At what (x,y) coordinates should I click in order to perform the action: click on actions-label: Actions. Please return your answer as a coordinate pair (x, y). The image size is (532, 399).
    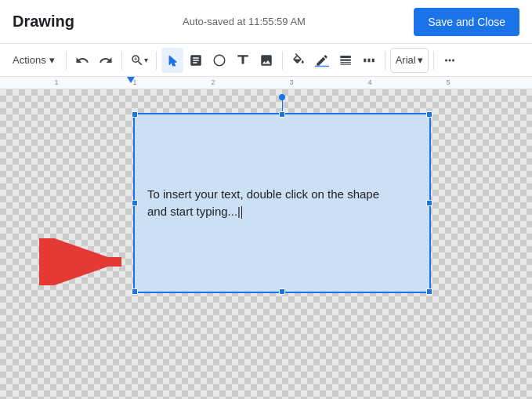
    Looking at the image, I should click on (30, 60).